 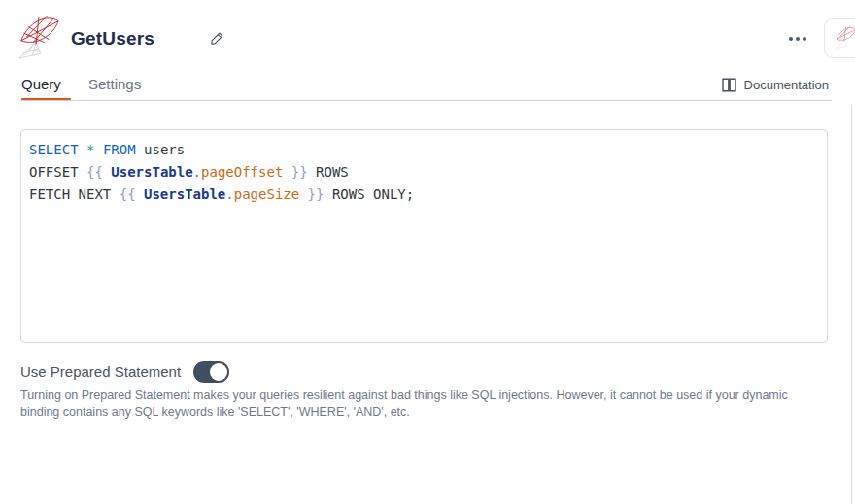 What do you see at coordinates (41, 84) in the screenshot?
I see `tab-query: Query` at bounding box center [41, 84].